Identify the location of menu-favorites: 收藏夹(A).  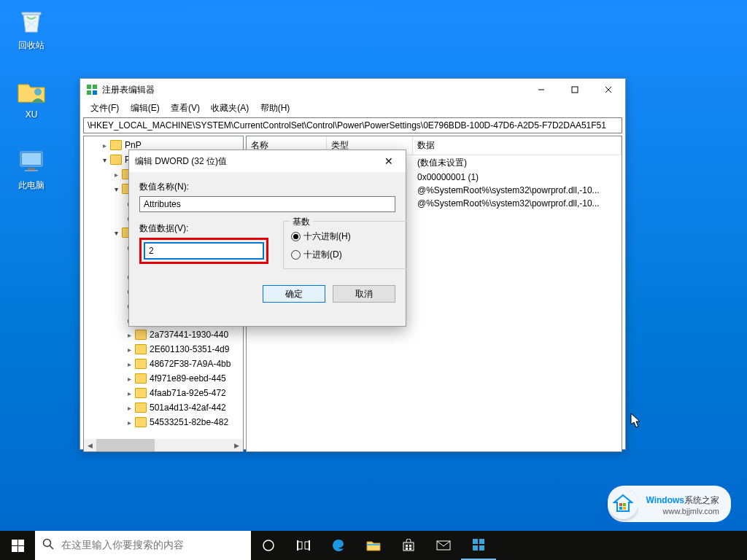
(230, 108).